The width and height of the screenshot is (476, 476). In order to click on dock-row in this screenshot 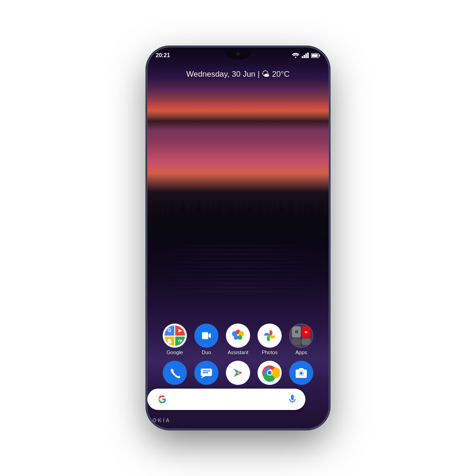, I will do `click(238, 373)`.